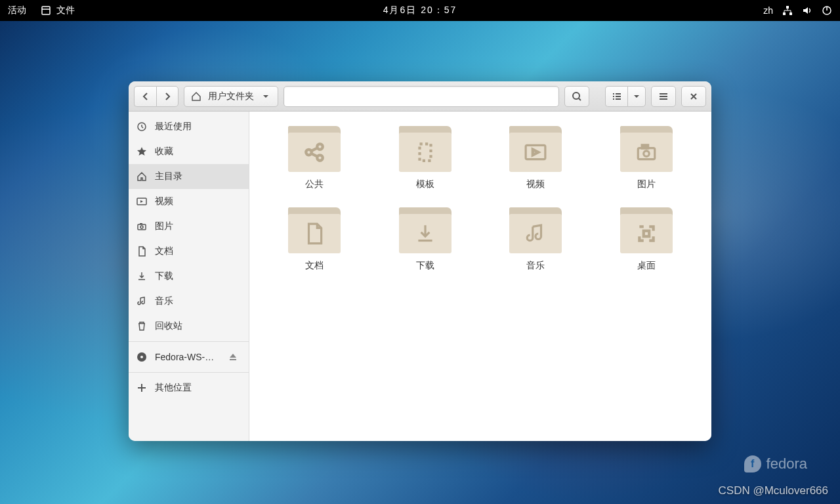  What do you see at coordinates (142, 152) in the screenshot?
I see `star-icon` at bounding box center [142, 152].